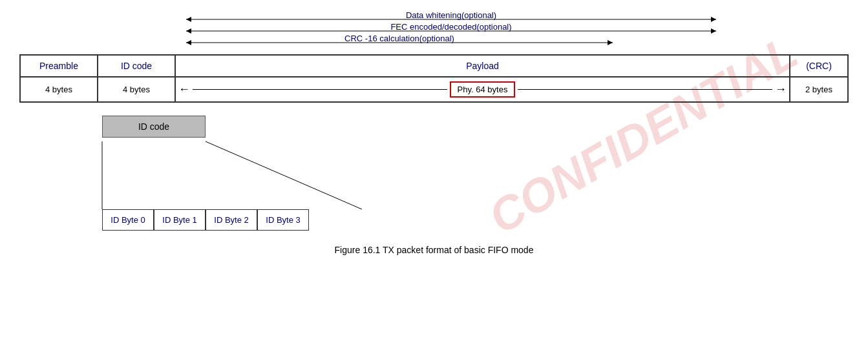 This screenshot has height=352, width=868. Describe the element at coordinates (180, 220) in the screenshot. I see `id-byte-1-cell: ID Byte 1` at that location.